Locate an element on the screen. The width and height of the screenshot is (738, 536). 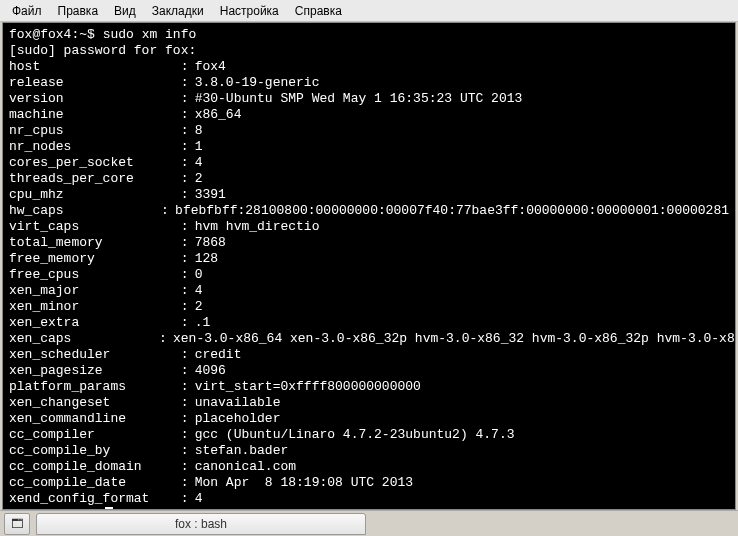
taskbar: 🗔 fox : bash is located at coordinates (369, 523).